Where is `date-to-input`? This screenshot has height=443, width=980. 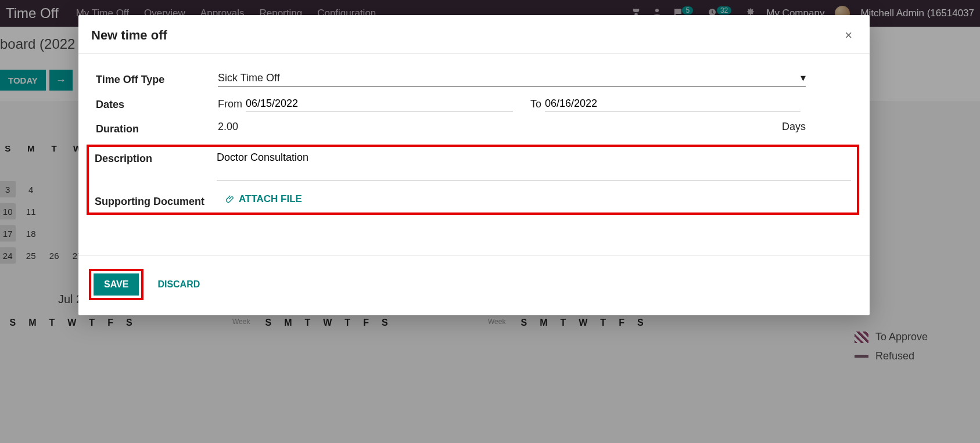
date-to-input is located at coordinates (673, 104).